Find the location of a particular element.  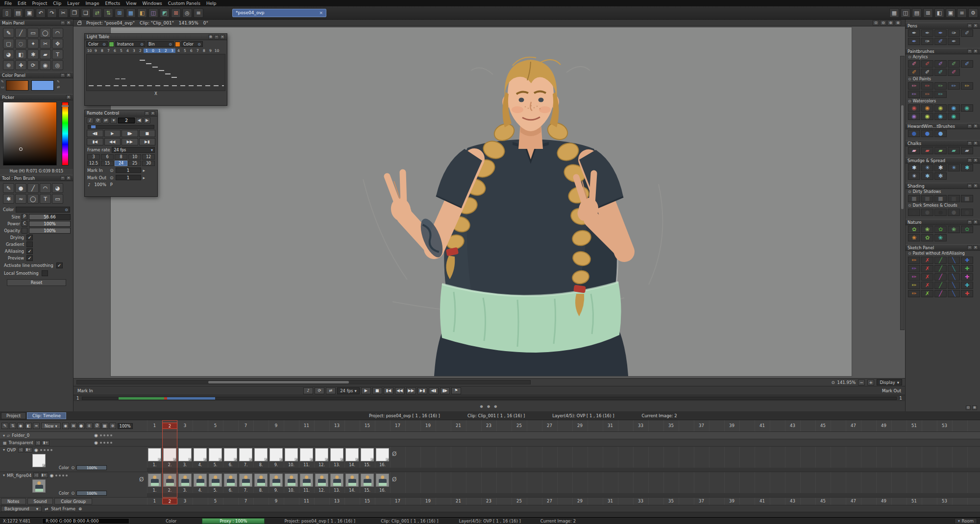

bottom-frame-ruler: Notes Sound Color Group 1235791113151719… is located at coordinates (490, 501).